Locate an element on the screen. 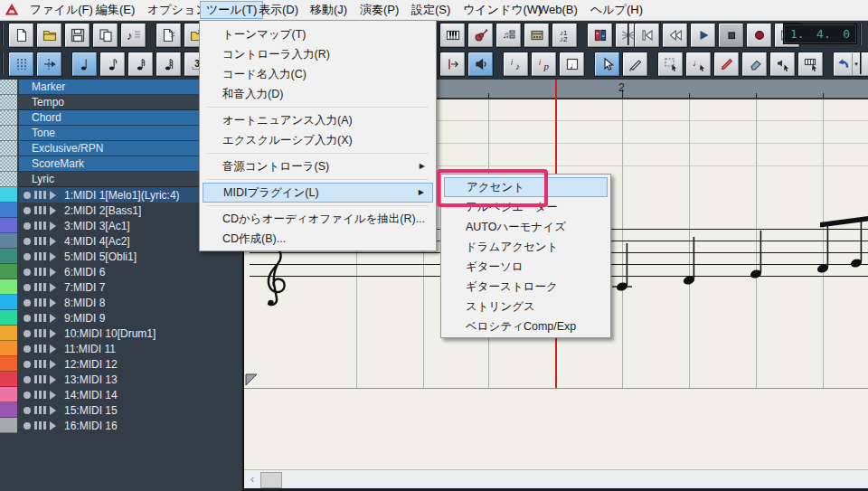 The width and height of the screenshot is (868, 491). undo-dropdown-caret: ▾ is located at coordinates (855, 64).